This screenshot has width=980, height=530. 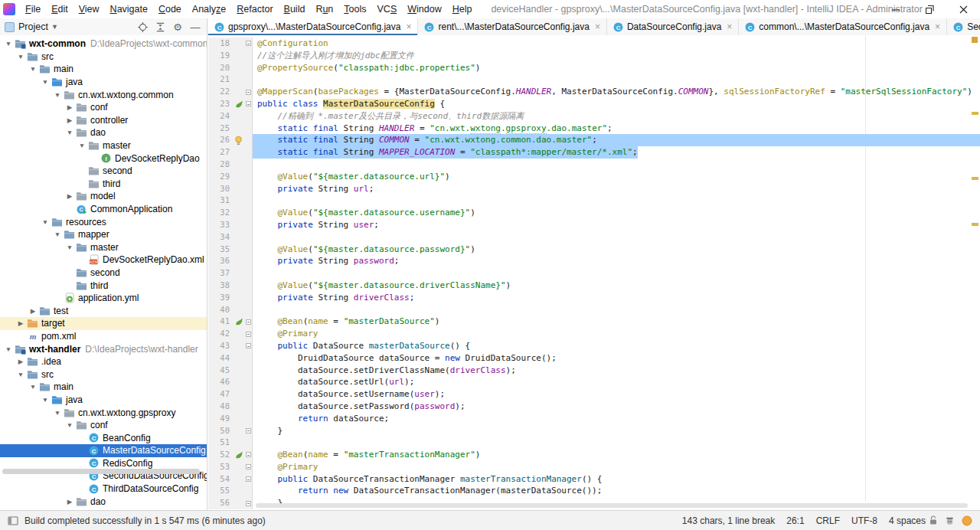 I want to click on menu-help: Help, so click(x=462, y=9).